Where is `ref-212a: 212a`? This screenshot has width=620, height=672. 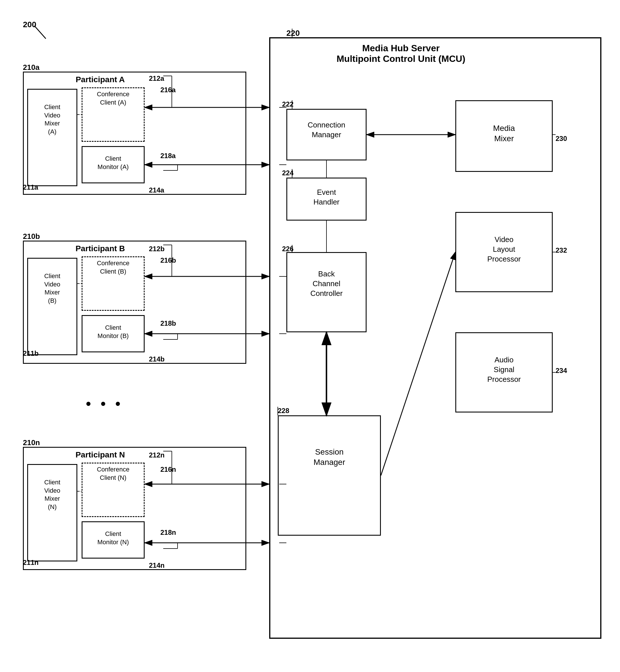 ref-212a: 212a is located at coordinates (156, 79).